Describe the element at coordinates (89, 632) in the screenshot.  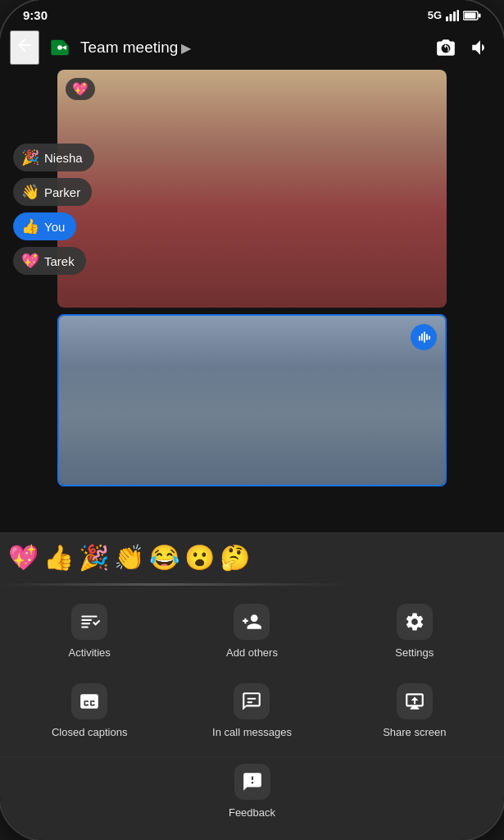
I see `menu-item-activities: Activities` at that location.